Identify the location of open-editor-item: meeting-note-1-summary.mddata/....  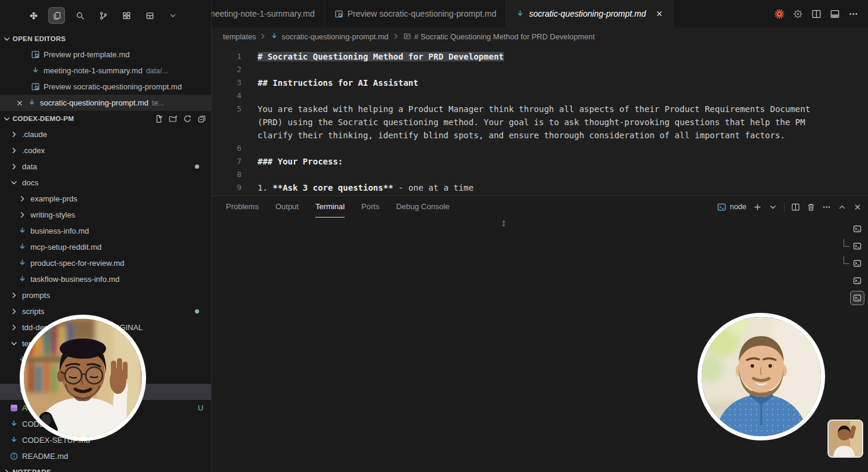
(106, 70).